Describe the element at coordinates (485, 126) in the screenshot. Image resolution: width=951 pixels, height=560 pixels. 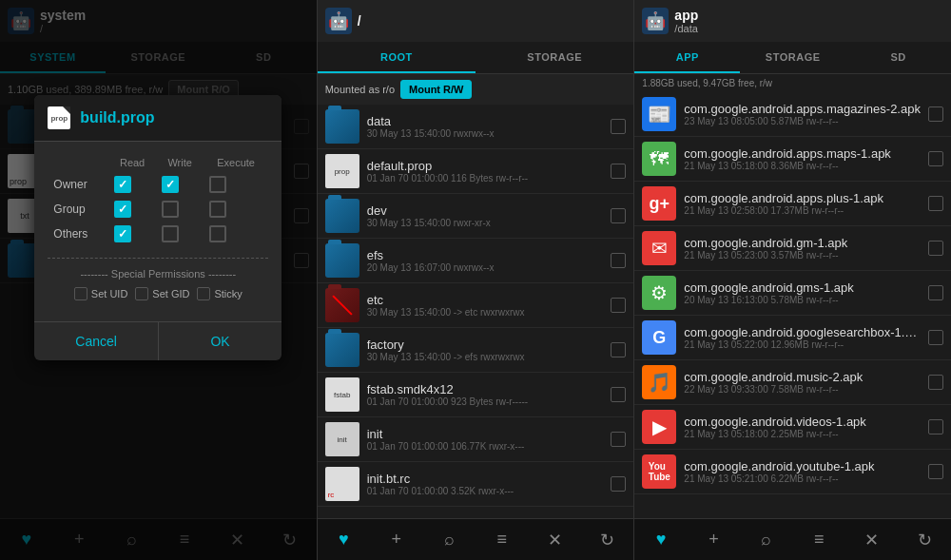
I see `file-details: data 30 May 13 15:40:00 rwxrwx--x` at that location.